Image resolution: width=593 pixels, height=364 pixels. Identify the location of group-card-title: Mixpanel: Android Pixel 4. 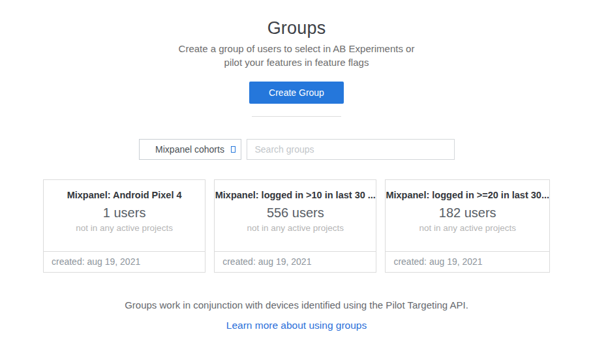
(124, 195).